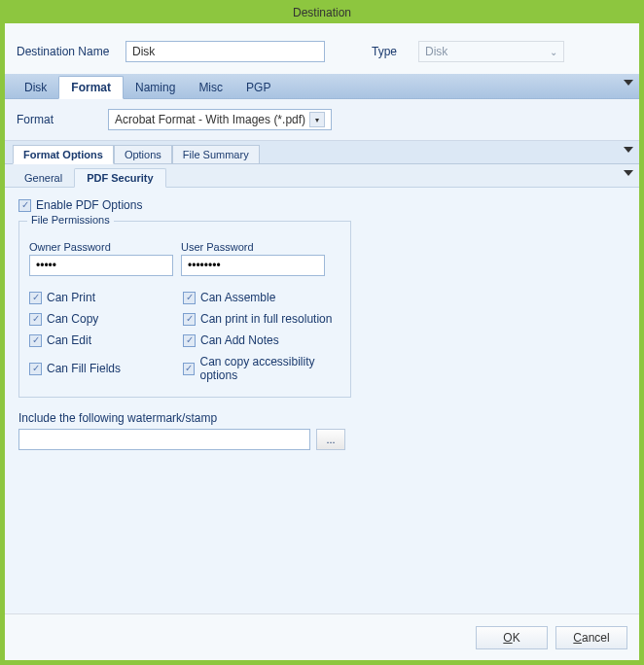  What do you see at coordinates (628, 150) in the screenshot?
I see `subtab-overflow-icon` at bounding box center [628, 150].